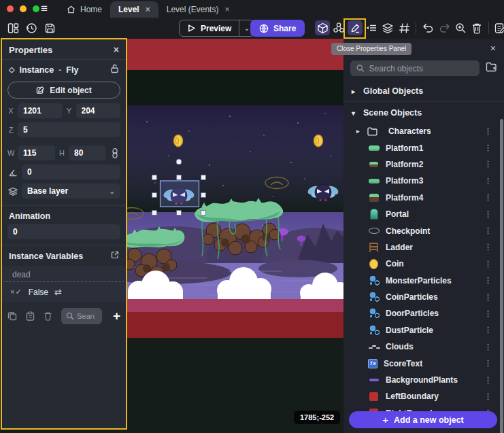 The height and width of the screenshot is (433, 504). I want to click on scrollbar-thumb, so click(502, 276).